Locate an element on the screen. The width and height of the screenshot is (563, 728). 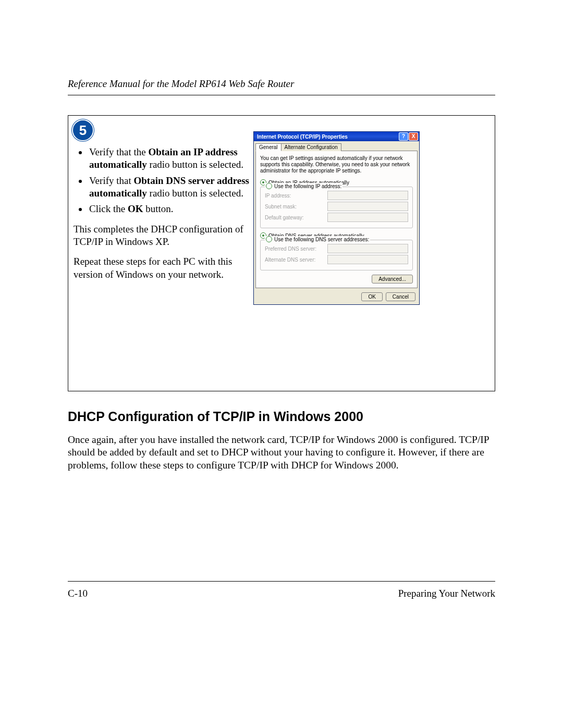
advanced-button: Advanced... is located at coordinates (392, 279).